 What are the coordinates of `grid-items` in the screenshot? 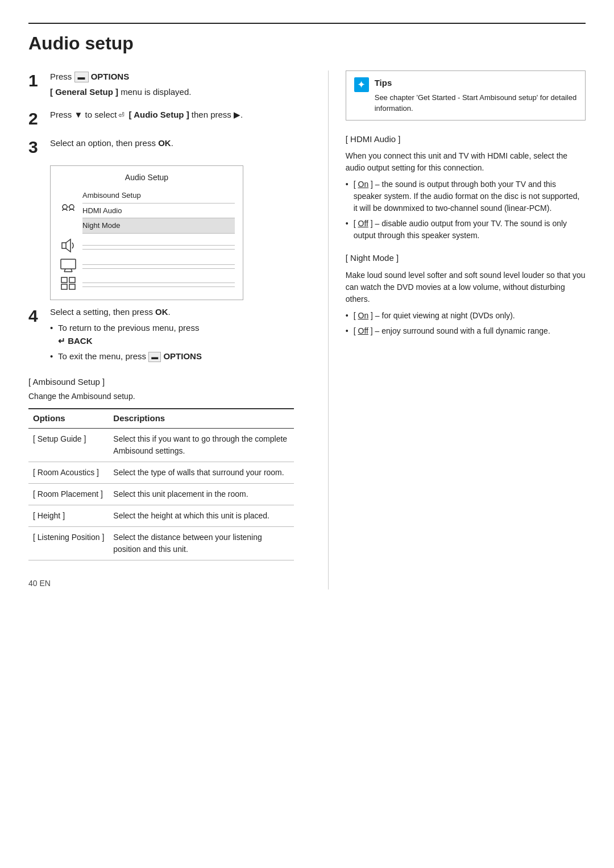 It's located at (159, 283).